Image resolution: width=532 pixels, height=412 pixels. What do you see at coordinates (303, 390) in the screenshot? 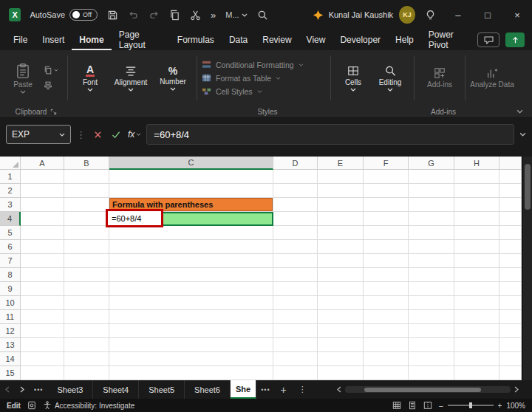
I see `sheet-options-button: ⋮` at bounding box center [303, 390].